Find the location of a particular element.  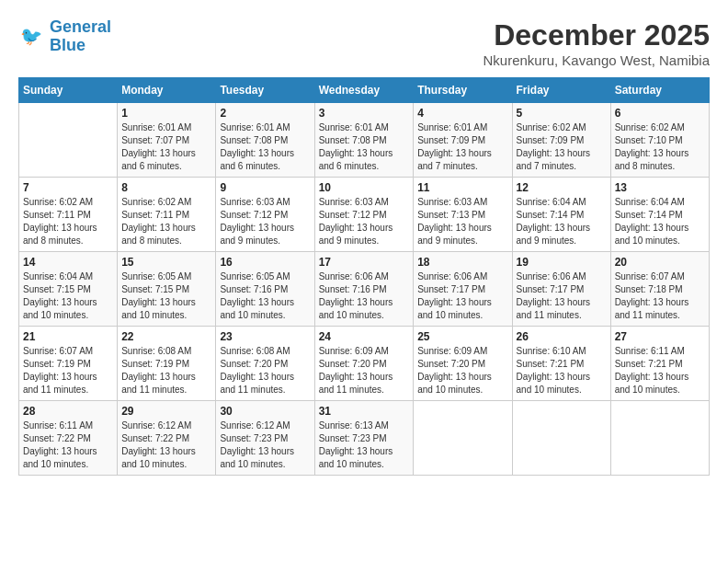

day-info: Sunrise: 6:04 AMSunset: 7:15 PMDaylight:… is located at coordinates (68, 296).